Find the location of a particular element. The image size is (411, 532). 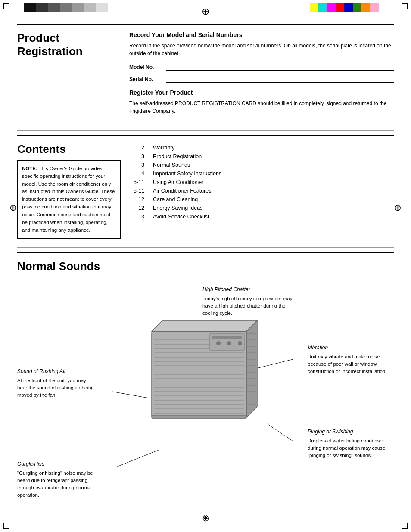

color-swatches-right is located at coordinates (349, 7).